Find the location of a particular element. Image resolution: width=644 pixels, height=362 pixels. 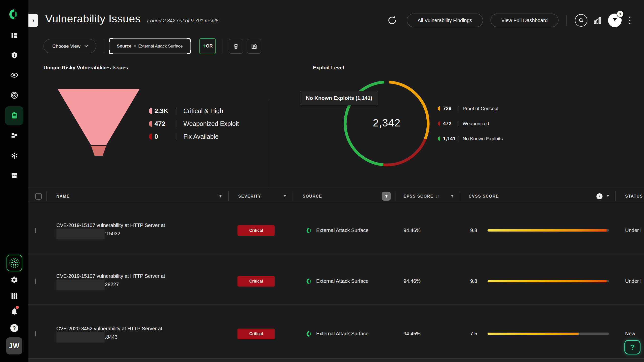

sidebar-item-integrations is located at coordinates (14, 156).